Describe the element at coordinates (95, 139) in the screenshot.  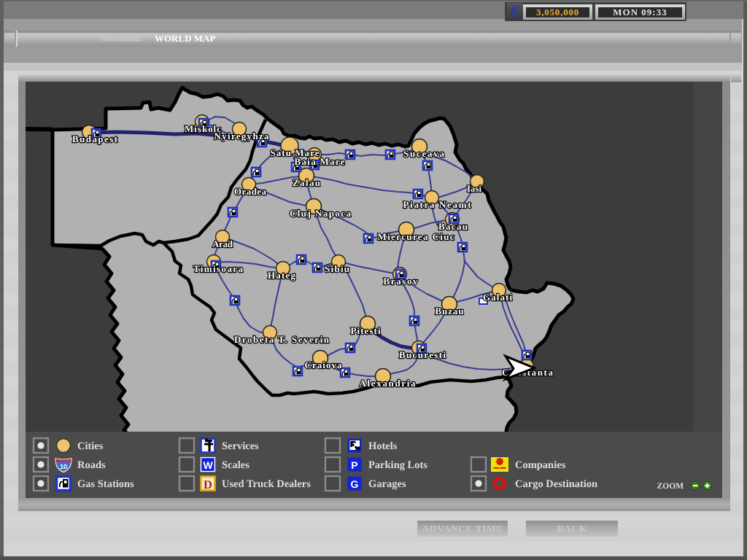
I see `svg-text: Budapest` at that location.